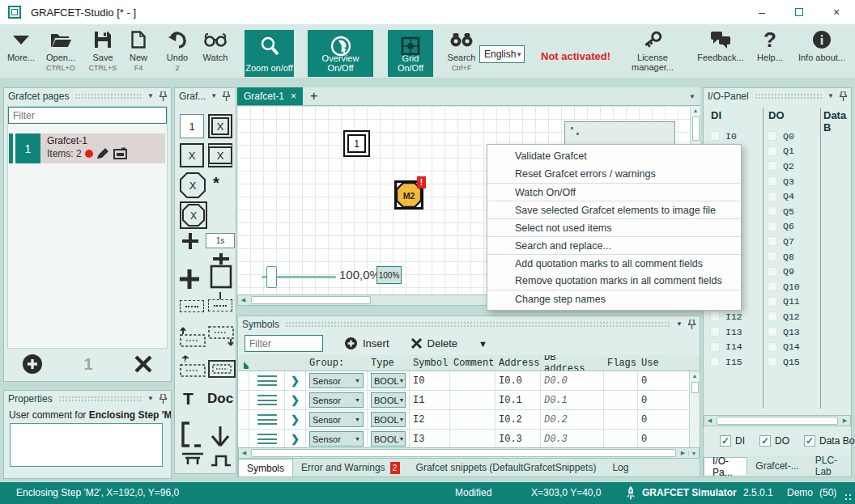 The width and height of the screenshot is (855, 504). What do you see at coordinates (86, 445) in the screenshot?
I see `user-comment-textarea` at bounding box center [86, 445].